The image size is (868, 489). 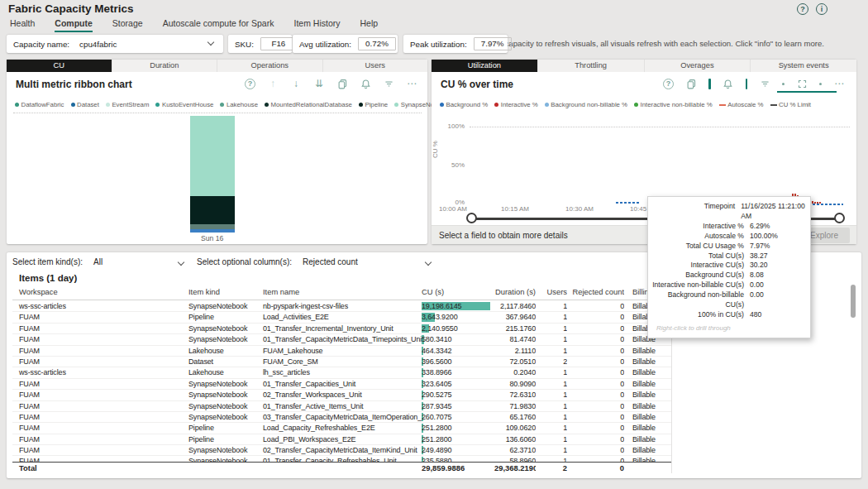 I want to click on cell-itemname: 02_Transfer_CapacityMetricData_ItemKind_…, so click(x=342, y=450).